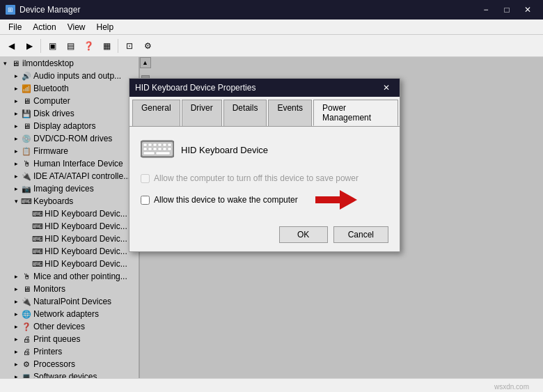 This screenshot has height=392, width=543. I want to click on dialog-footer: OK Cancel, so click(265, 236).